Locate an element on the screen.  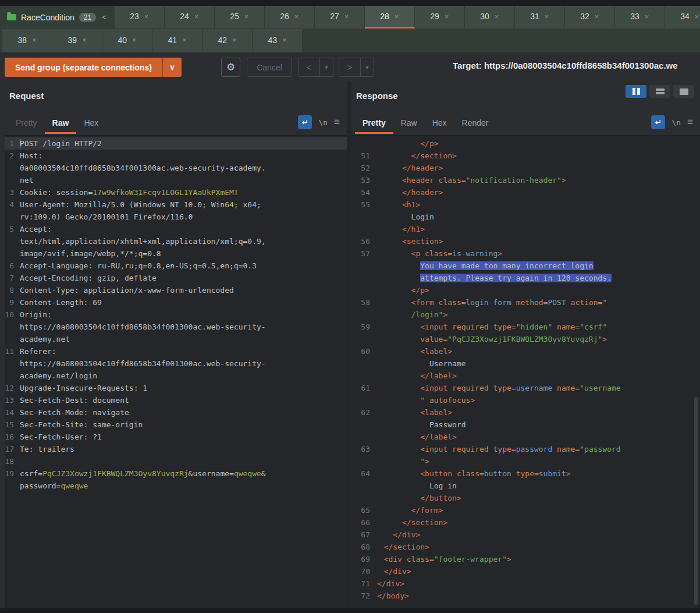
cancel-button: Cancel is located at coordinates (269, 68).